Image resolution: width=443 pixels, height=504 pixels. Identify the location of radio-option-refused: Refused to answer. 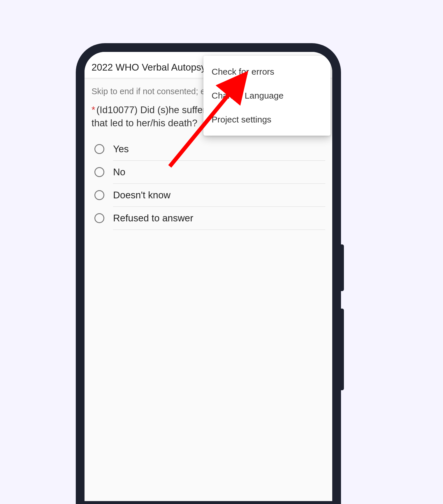
(208, 218).